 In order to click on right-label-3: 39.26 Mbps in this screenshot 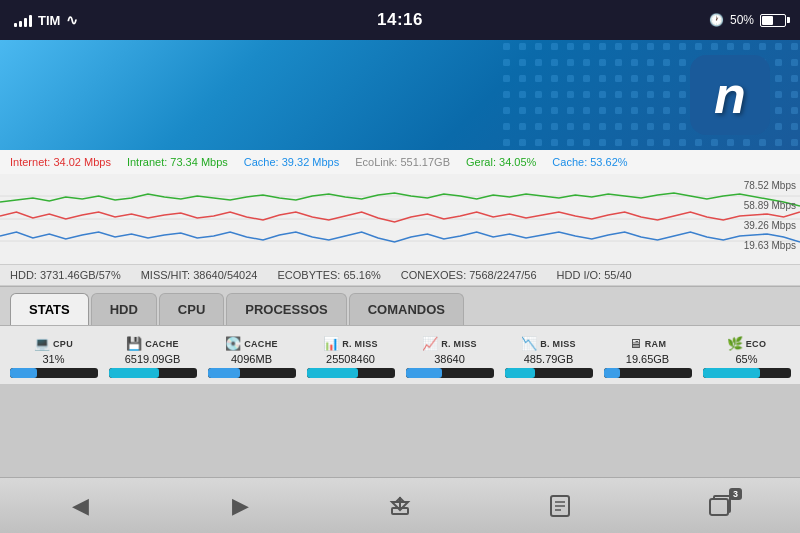, I will do `click(770, 226)`.